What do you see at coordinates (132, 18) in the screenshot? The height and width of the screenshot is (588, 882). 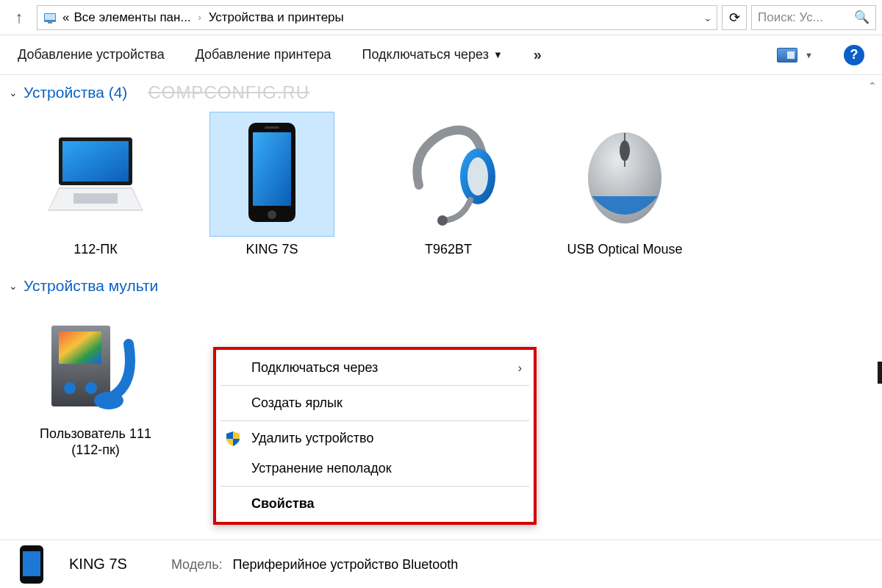 I see `breadcrumb-item-1: Все элементы пан...` at bounding box center [132, 18].